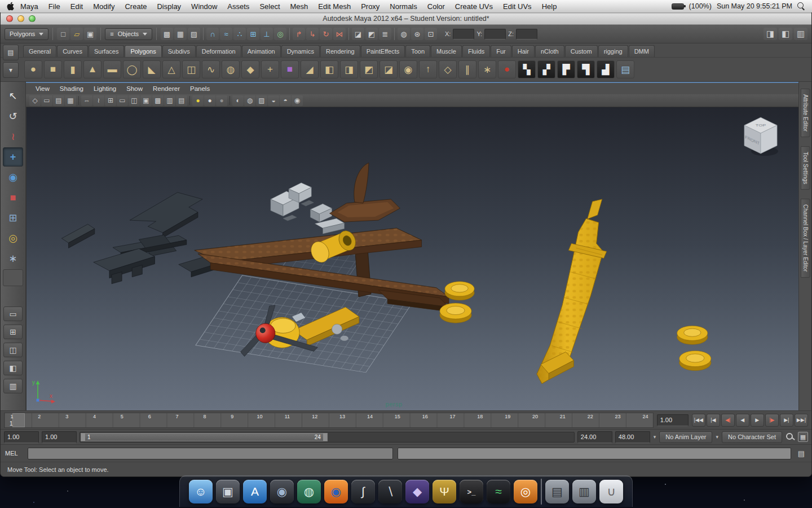 This screenshot has height=508, width=812. Describe the element at coordinates (761, 136) in the screenshot. I see `view-cube: TOP FRONT` at that location.